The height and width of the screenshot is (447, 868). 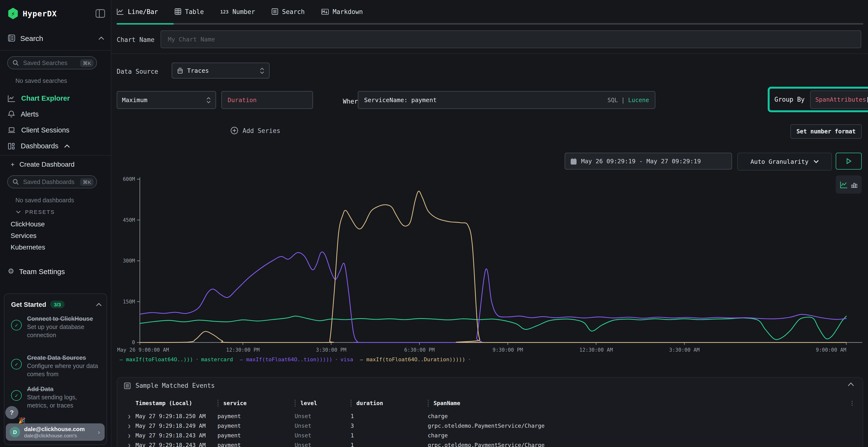 What do you see at coordinates (28, 247) in the screenshot?
I see `preset-kubernetes: Kubernetes` at bounding box center [28, 247].